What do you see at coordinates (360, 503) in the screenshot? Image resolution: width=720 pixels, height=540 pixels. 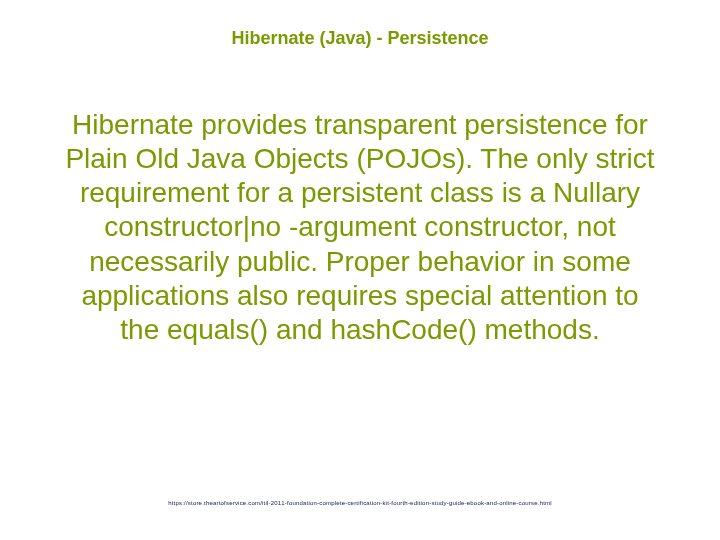 I see `slide-footer-link: https://store.theartofservice.com/itil-2…` at bounding box center [360, 503].